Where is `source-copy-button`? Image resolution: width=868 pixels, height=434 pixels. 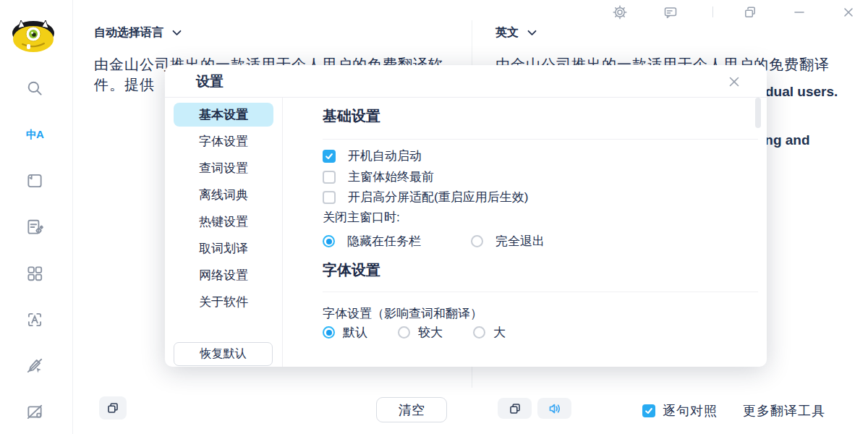
source-copy-button is located at coordinates (113, 408).